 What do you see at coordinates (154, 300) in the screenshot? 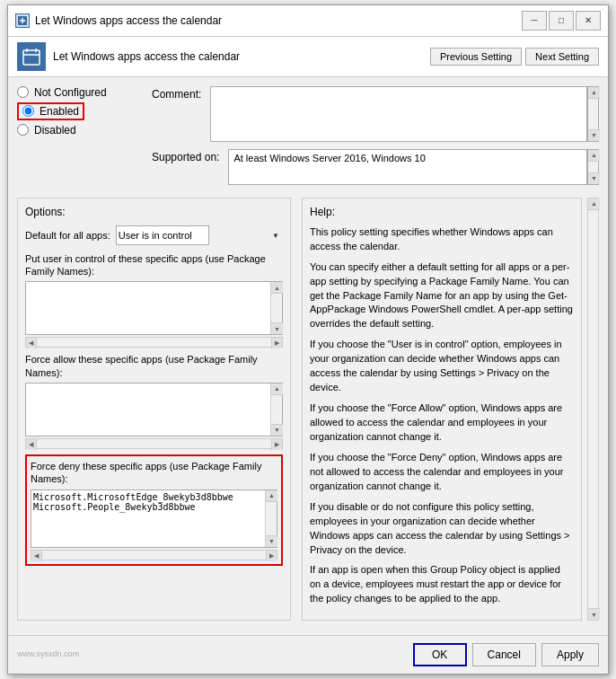
I see `pkg-section-1: Put user in control of these specific ap…` at bounding box center [154, 300].